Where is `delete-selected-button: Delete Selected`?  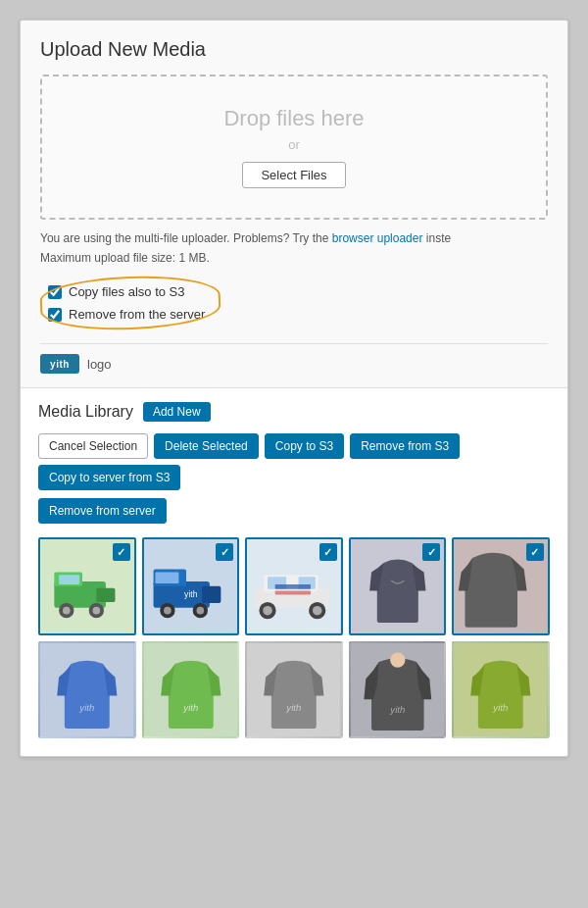 delete-selected-button: Delete Selected is located at coordinates (206, 446).